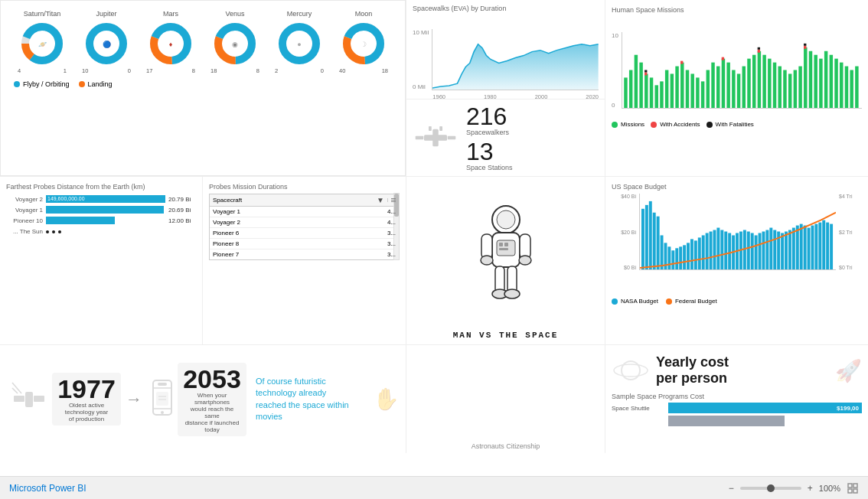 The height and width of the screenshot is (499, 868). Describe the element at coordinates (736, 399) in the screenshot. I see `cost-panel: Yearly cost per person 🚀 Sample Space Pr…` at that location.